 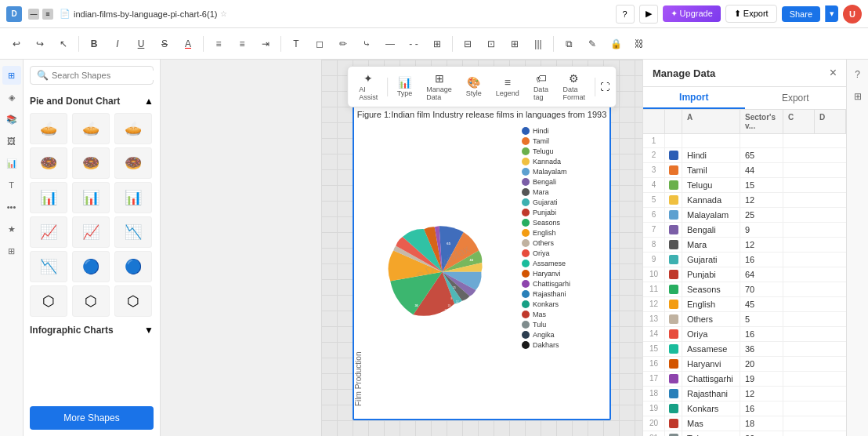 What do you see at coordinates (711, 215) in the screenshot?
I see `row-name: Malayalam` at bounding box center [711, 215].